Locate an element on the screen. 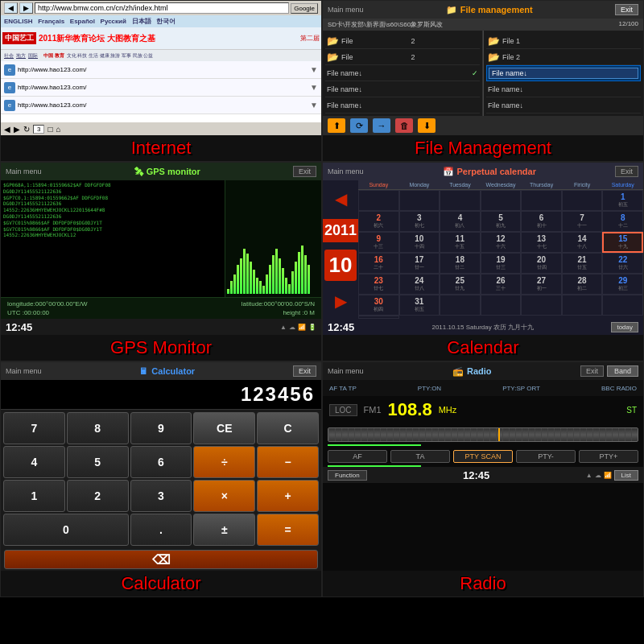 The width and height of the screenshot is (644, 644). cal-cell-29: 24廿八 is located at coordinates (420, 284).